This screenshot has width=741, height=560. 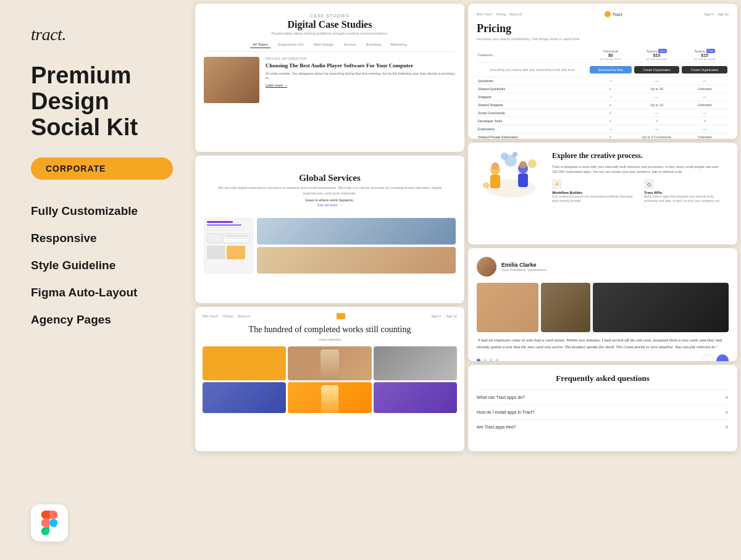 What do you see at coordinates (350, 44) in the screenshot?
I see `cs-tab-svc: Service` at bounding box center [350, 44].